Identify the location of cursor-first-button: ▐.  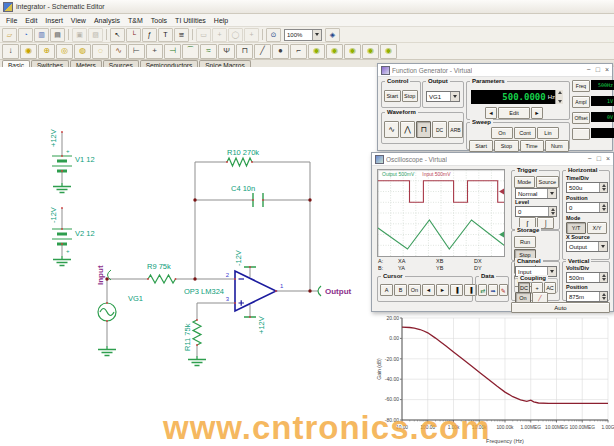
(456, 290).